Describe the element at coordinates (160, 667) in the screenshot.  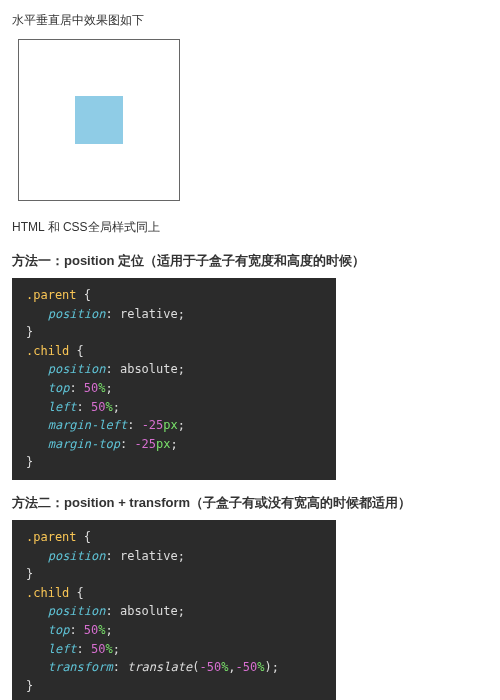
I see `css-fn: translate` at that location.